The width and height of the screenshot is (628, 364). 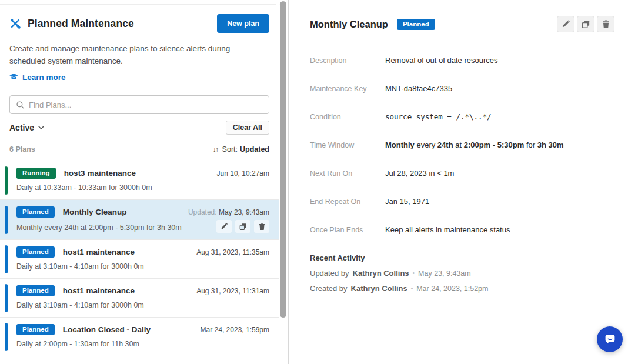 I want to click on search-box, so click(x=139, y=105).